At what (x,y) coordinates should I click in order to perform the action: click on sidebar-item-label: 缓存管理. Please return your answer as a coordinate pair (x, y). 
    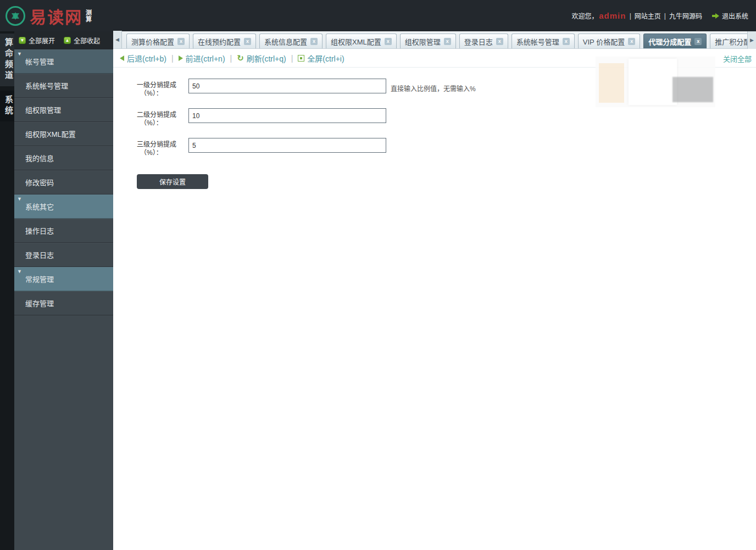
    Looking at the image, I should click on (40, 303).